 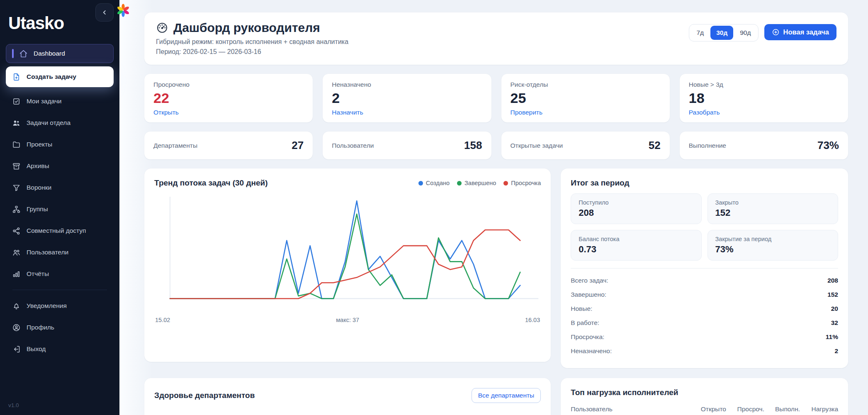 I want to click on active-indicator-bar, so click(x=13, y=54).